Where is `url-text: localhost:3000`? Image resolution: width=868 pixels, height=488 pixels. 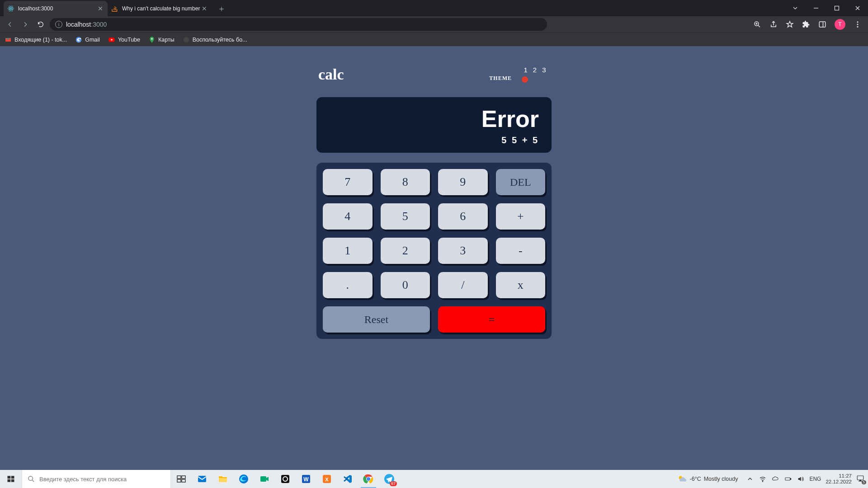
url-text: localhost:3000 is located at coordinates (86, 24).